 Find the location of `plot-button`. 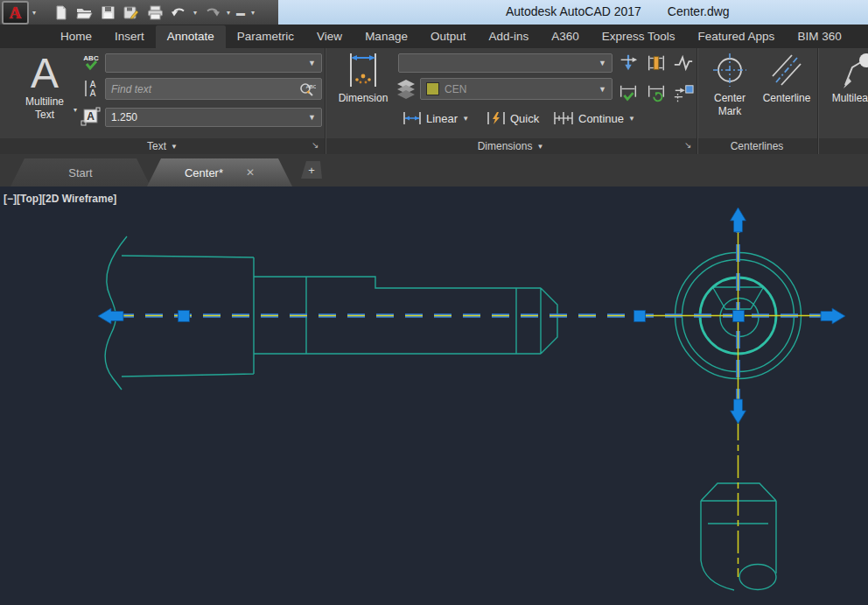

plot-button is located at coordinates (155, 12).